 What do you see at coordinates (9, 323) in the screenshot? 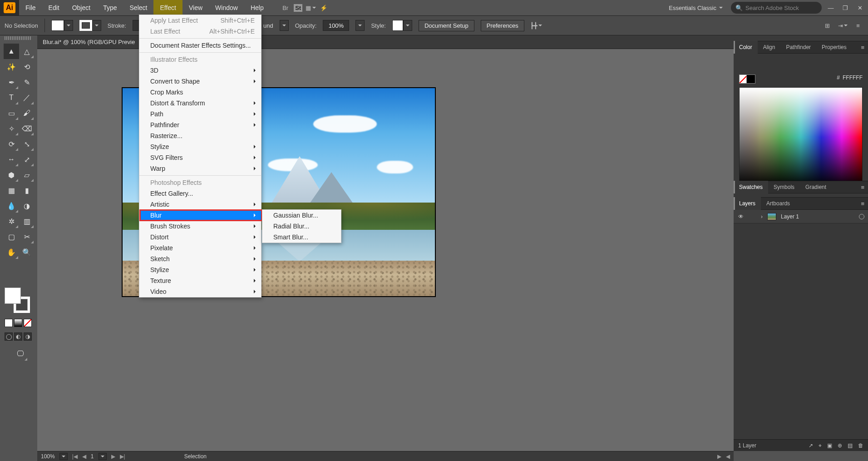
I see `color-solid` at bounding box center [9, 323].